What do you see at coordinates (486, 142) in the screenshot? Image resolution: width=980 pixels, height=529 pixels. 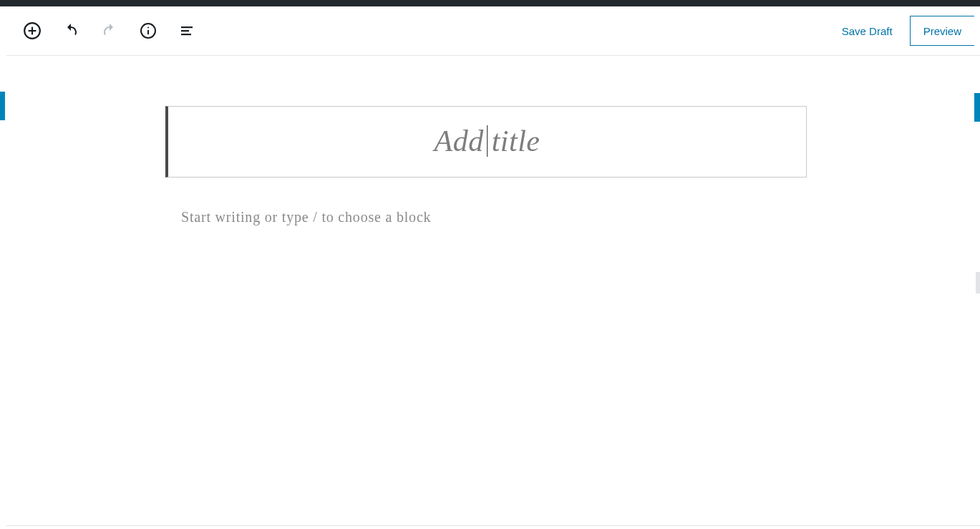 I see `post-title-block: Add title` at bounding box center [486, 142].